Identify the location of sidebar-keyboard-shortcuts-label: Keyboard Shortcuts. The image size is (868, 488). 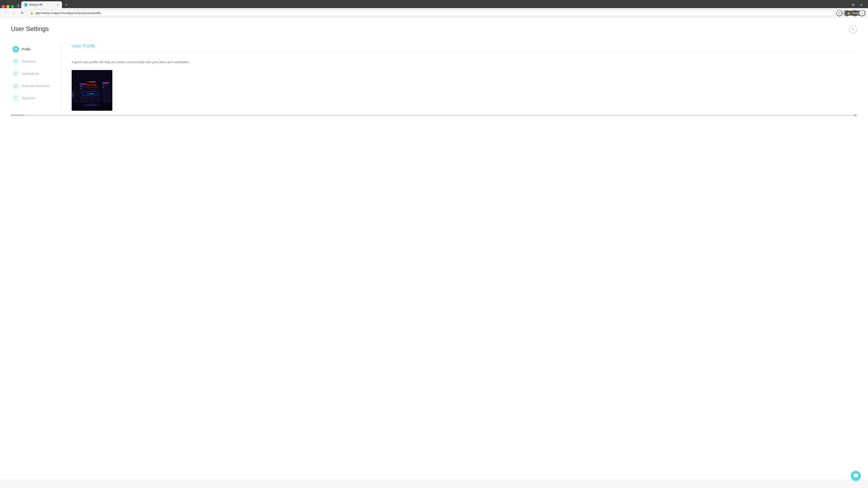
(36, 86).